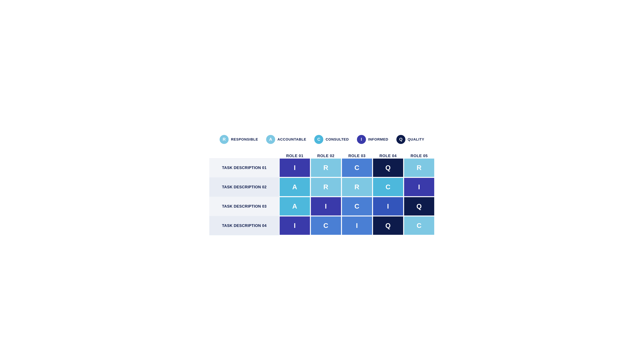 This screenshot has height=362, width=644. Describe the element at coordinates (357, 206) in the screenshot. I see `cell-r3-c3: C` at that location.